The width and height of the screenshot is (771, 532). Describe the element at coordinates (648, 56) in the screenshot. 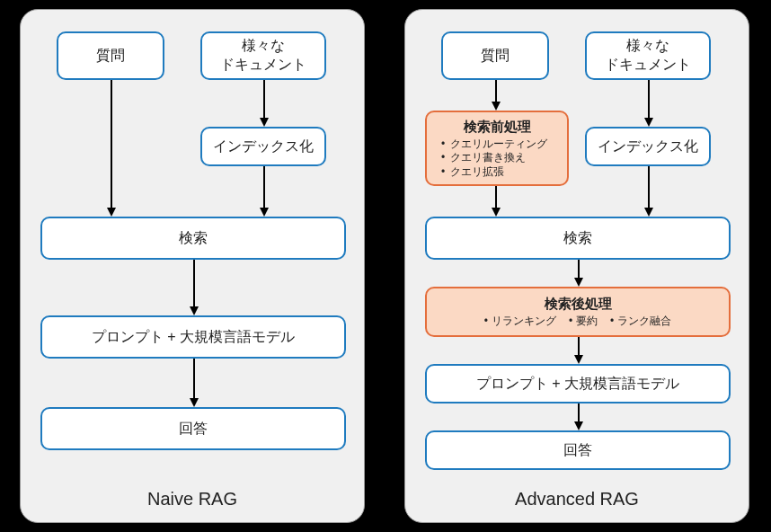

I see `adv-documents-label: 様々な ドキュメント` at that location.